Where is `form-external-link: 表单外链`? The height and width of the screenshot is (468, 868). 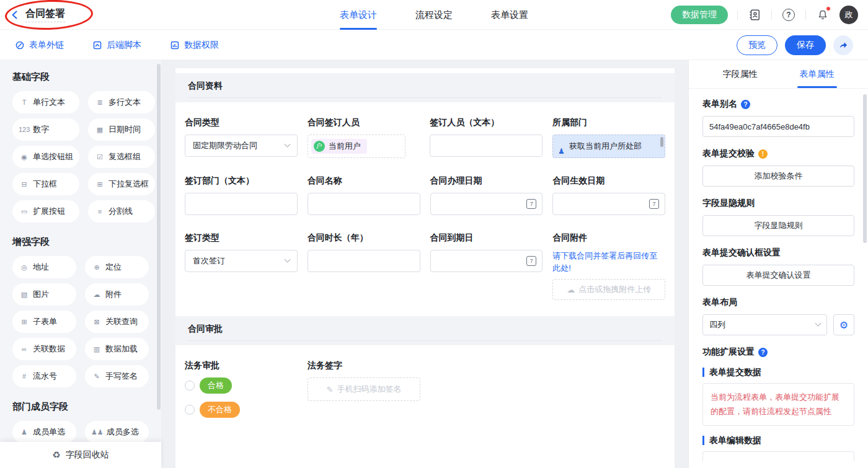
form-external-link: 表单外链 is located at coordinates (40, 45).